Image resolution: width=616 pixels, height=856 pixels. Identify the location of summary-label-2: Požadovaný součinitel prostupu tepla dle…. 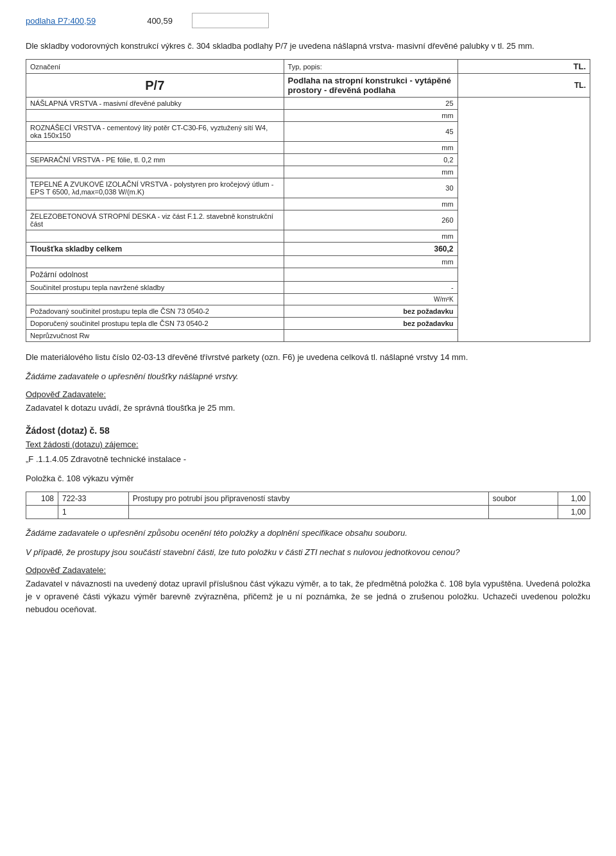
(155, 312).